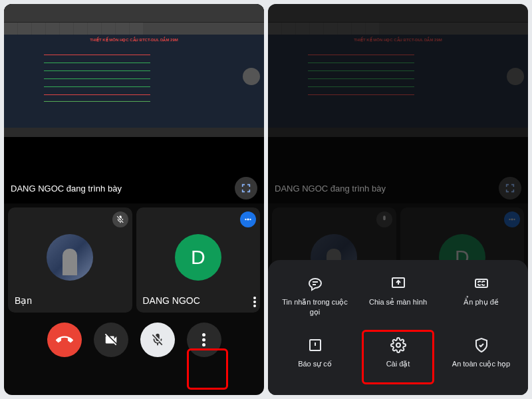 This screenshot has height=399, width=532. Describe the element at coordinates (248, 219) in the screenshot. I see `speaking-indicator-icon` at that location.